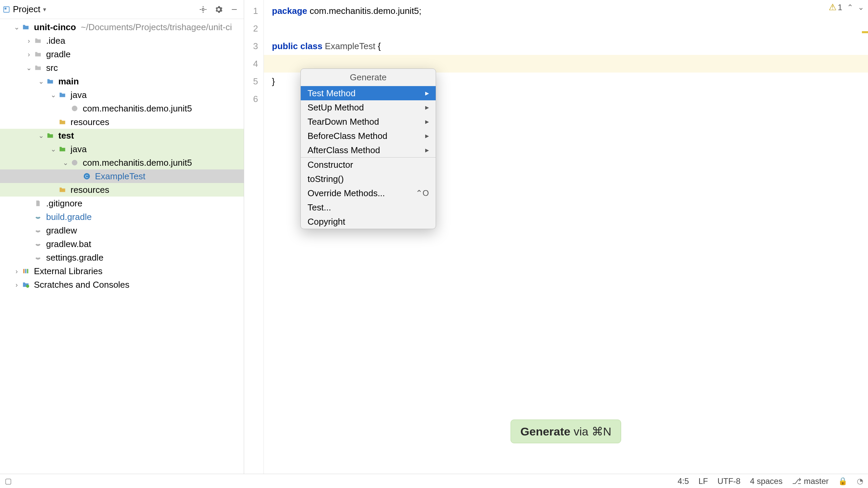 This screenshot has height=488, width=868. Describe the element at coordinates (122, 285) in the screenshot. I see `tree-item-scratches: Scratches and Consoles` at that location.